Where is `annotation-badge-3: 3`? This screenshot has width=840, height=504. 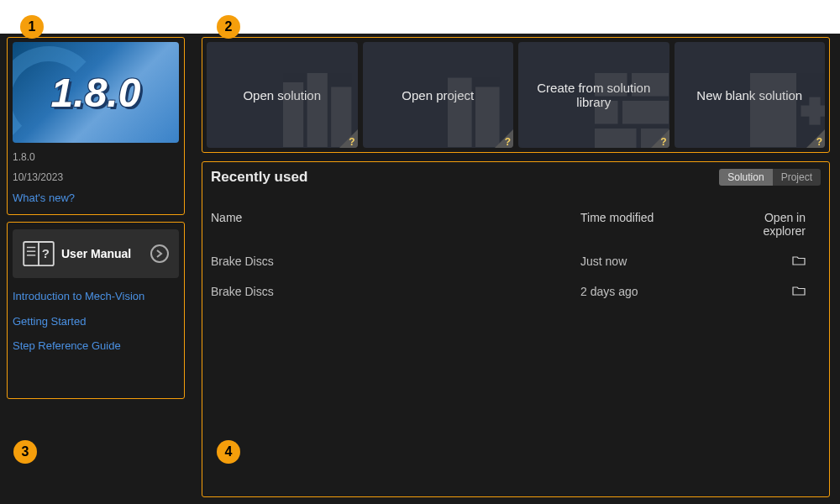 annotation-badge-3: 3 is located at coordinates (25, 452).